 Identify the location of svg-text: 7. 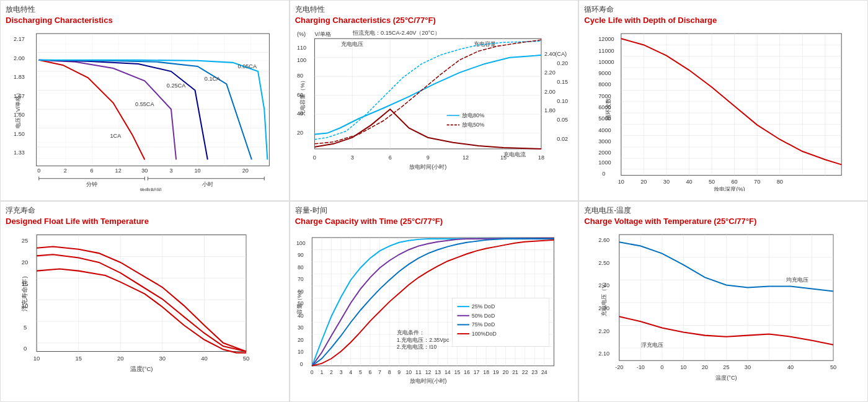
(379, 372).